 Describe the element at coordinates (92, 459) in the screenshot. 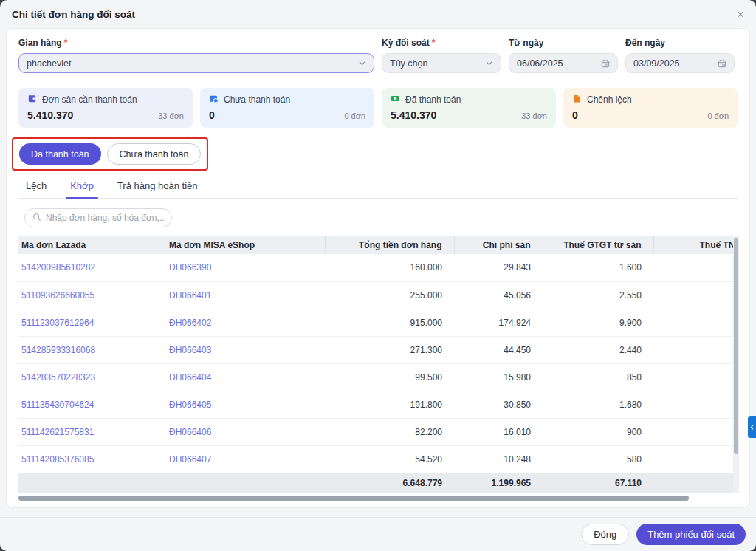

I see `lazada-order-link: 511142085376085` at that location.